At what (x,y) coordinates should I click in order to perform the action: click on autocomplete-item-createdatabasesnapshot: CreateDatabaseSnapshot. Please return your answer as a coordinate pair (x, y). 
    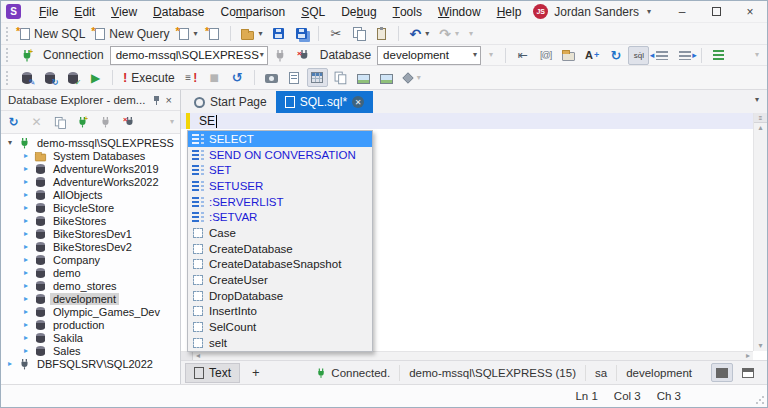
    Looking at the image, I should click on (280, 265).